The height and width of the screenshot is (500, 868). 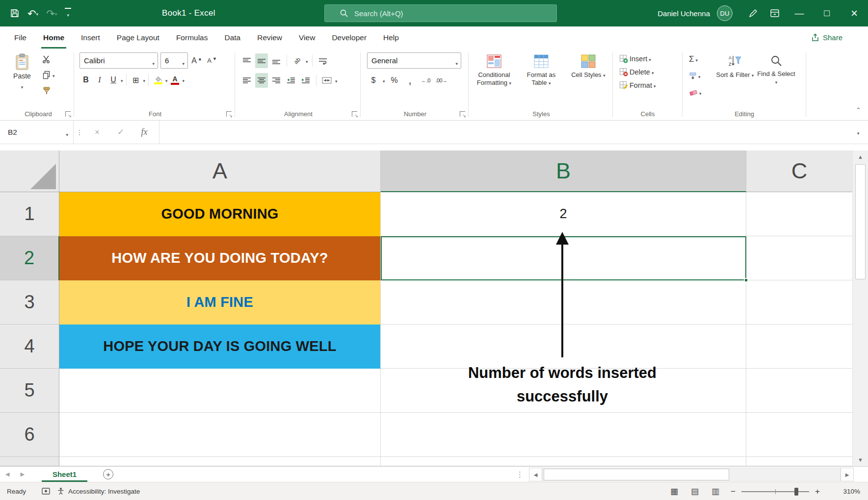 What do you see at coordinates (212, 61) in the screenshot?
I see `decrease-font-size-button: A▼` at bounding box center [212, 61].